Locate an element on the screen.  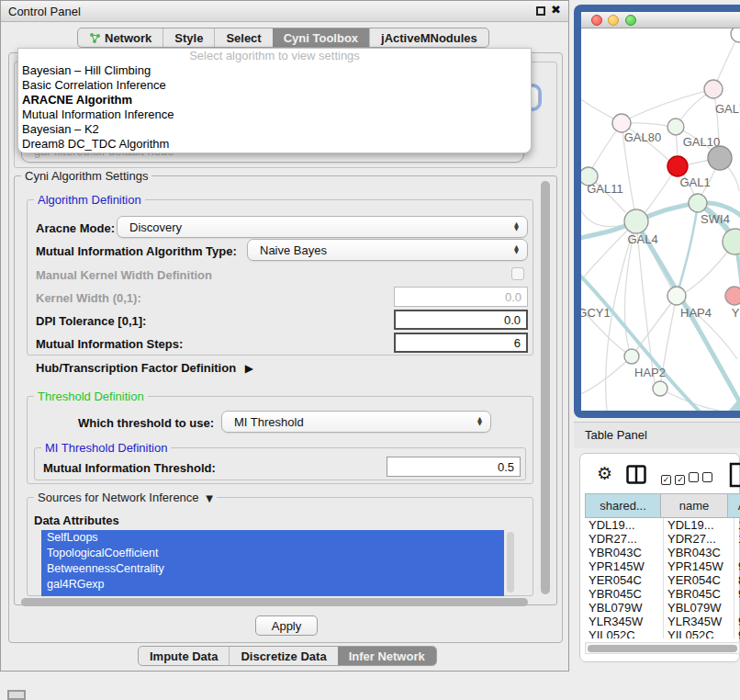
algorithm-option: Bayesian – Hill Climbing is located at coordinates (275, 71).